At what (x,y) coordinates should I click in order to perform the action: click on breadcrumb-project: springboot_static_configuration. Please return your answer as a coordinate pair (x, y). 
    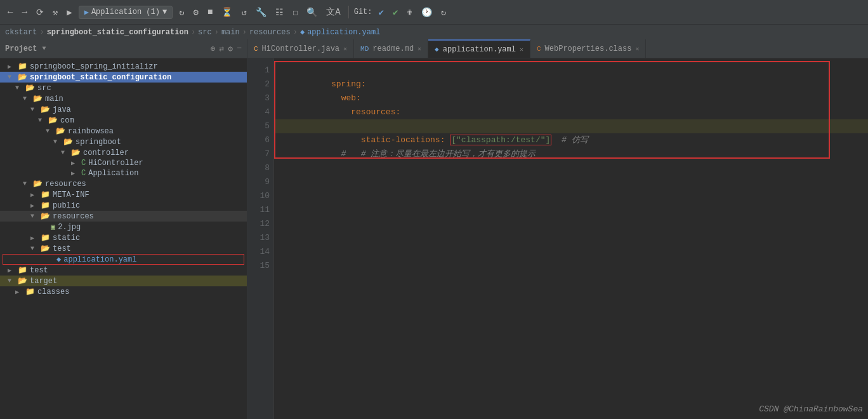
    Looking at the image, I should click on (118, 32).